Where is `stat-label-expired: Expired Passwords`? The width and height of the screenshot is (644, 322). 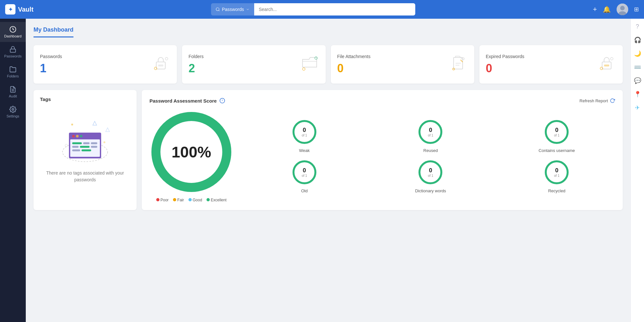
stat-label-expired: Expired Passwords is located at coordinates (505, 56).